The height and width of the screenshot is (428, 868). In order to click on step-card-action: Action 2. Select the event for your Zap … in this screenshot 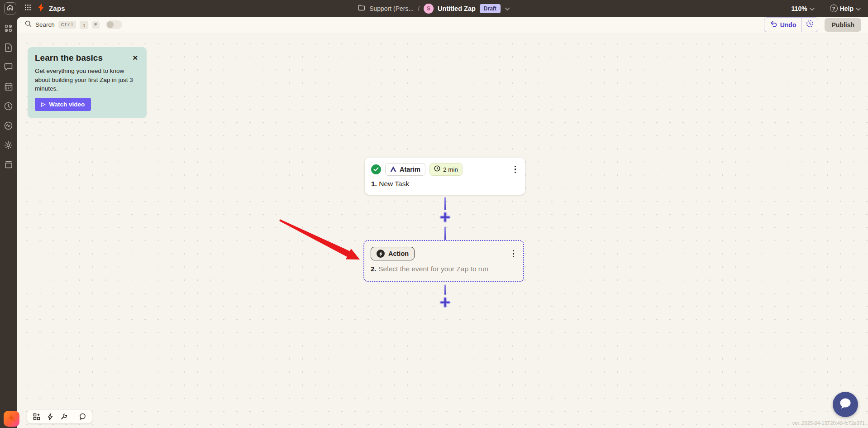, I will do `click(444, 261)`.